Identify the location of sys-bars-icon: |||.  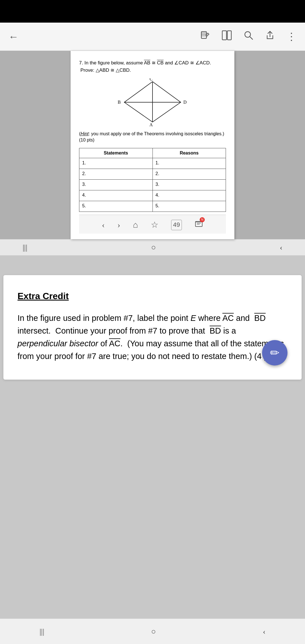
(25, 247).